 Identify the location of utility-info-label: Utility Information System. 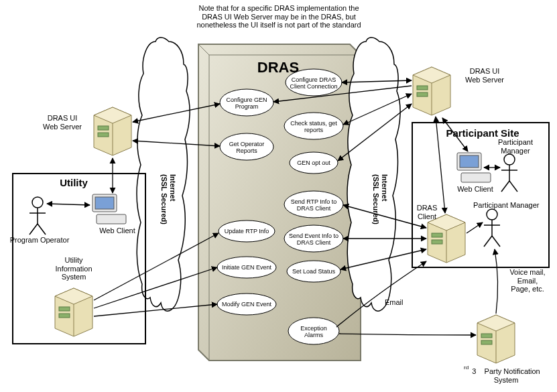
(74, 269).